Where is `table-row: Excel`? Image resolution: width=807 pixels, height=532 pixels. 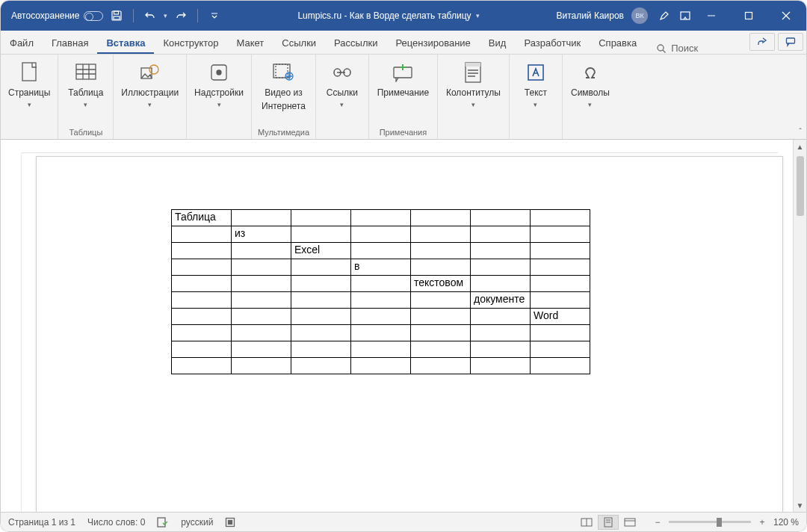 table-row: Excel is located at coordinates (381, 251).